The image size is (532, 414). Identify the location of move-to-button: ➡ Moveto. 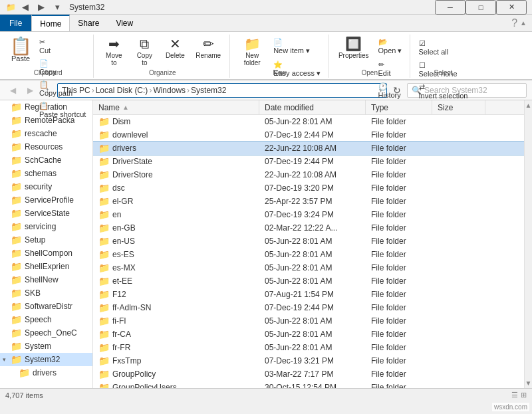
(114, 52).